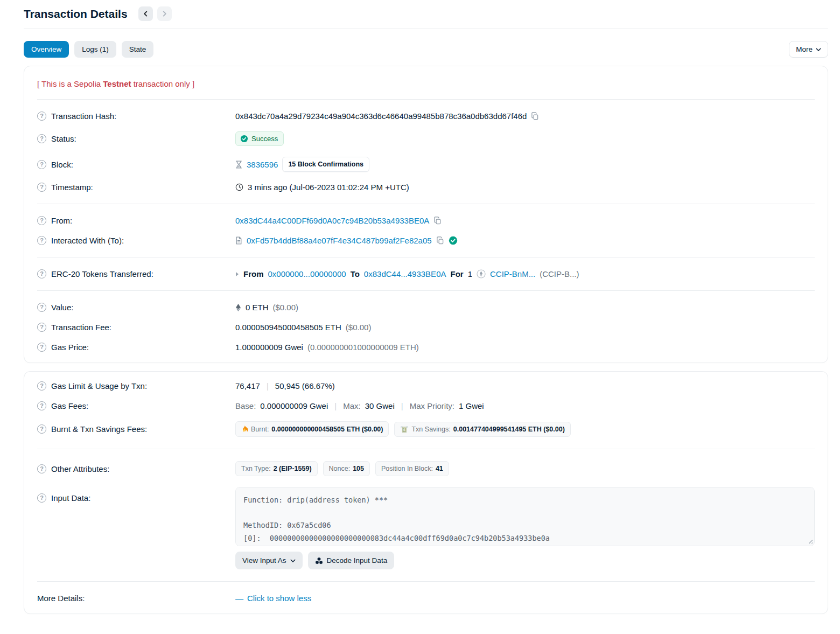  Describe the element at coordinates (269, 560) in the screenshot. I see `view-input-as-button: View Input As` at that location.